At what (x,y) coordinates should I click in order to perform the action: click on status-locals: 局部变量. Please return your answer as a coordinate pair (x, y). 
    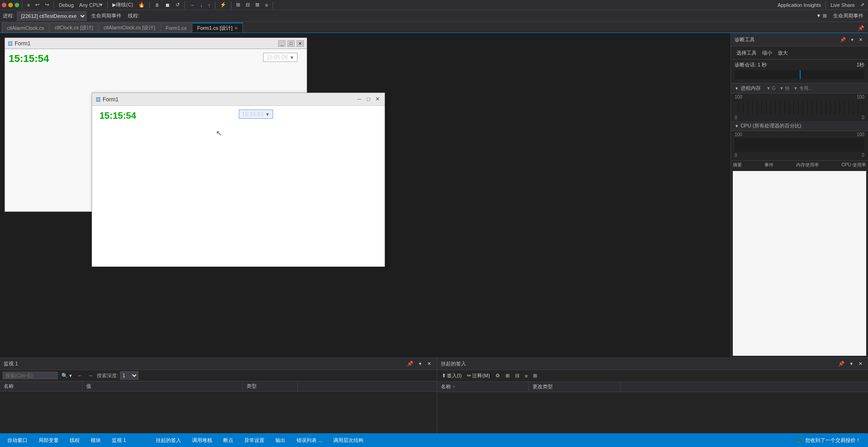
    Looking at the image, I should click on (49, 440).